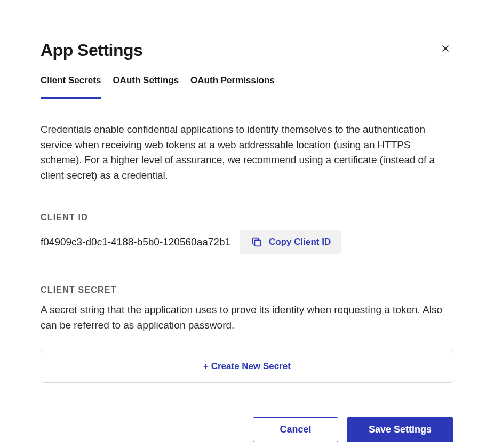 The width and height of the screenshot is (494, 448). I want to click on client-secret-description: A secret string that the application use…, so click(247, 318).